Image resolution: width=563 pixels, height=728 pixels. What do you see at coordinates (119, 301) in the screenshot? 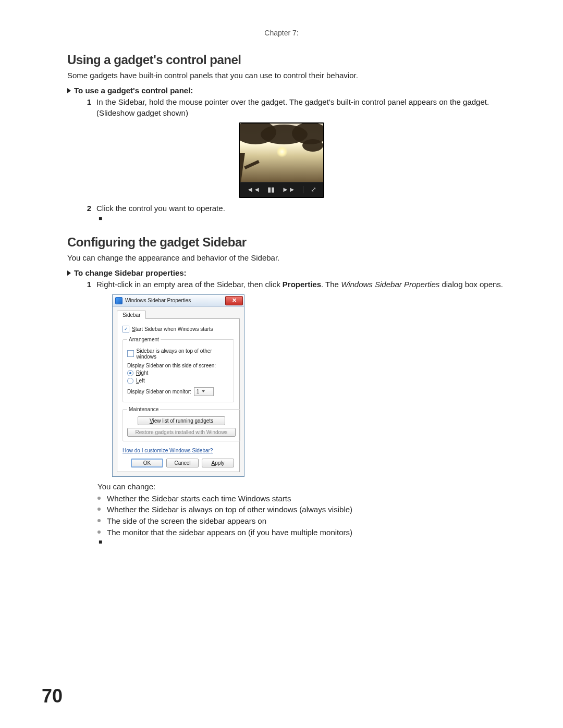
I see `dialog-app-icon` at bounding box center [119, 301].